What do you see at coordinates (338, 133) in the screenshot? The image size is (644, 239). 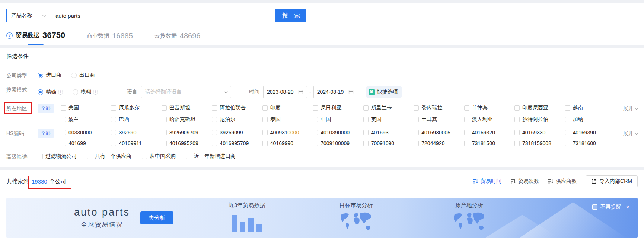 I see `hs-checkbox: 4010390000` at bounding box center [338, 133].